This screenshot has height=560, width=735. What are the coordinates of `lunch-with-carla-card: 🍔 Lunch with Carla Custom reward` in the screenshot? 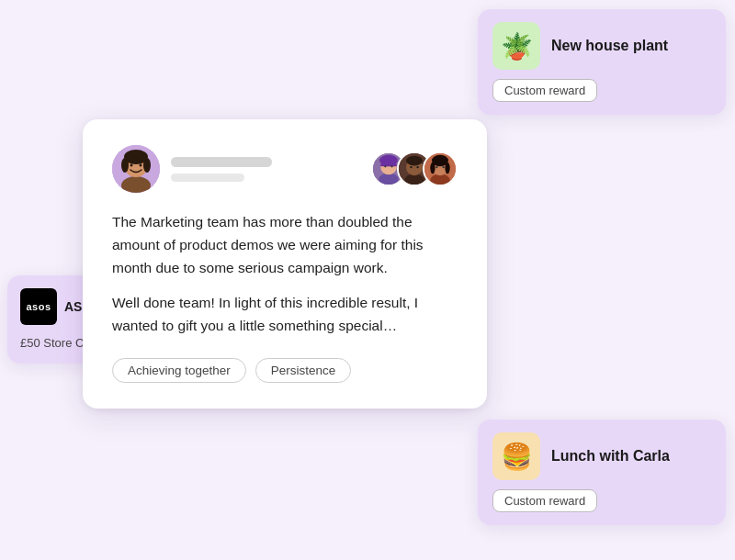 It's located at (602, 472).